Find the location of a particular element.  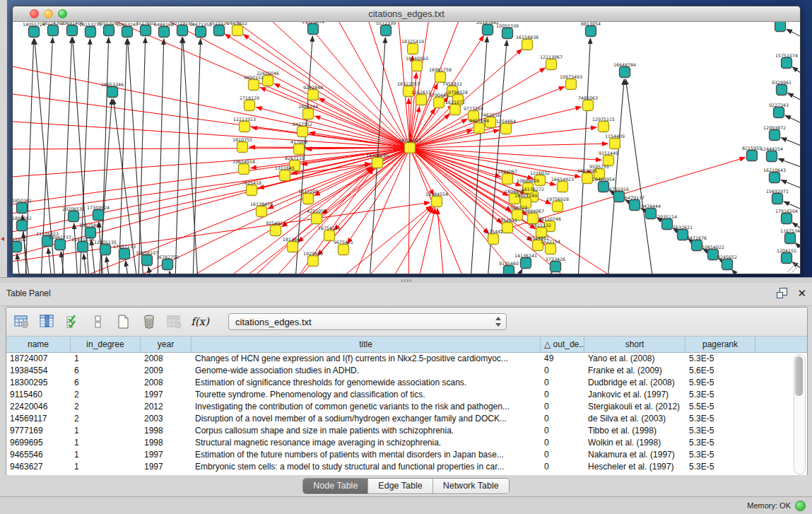

cell-pagerank: 5.9E-5 is located at coordinates (721, 383).